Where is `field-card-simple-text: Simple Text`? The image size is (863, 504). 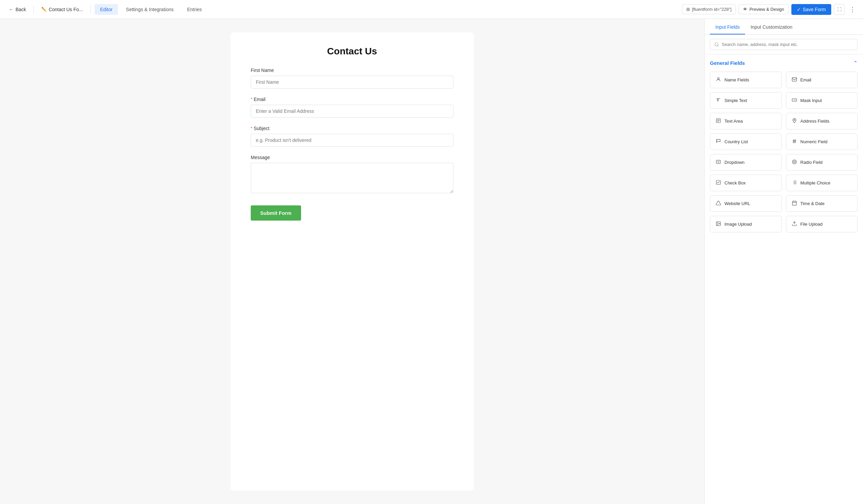 field-card-simple-text: Simple Text is located at coordinates (746, 101).